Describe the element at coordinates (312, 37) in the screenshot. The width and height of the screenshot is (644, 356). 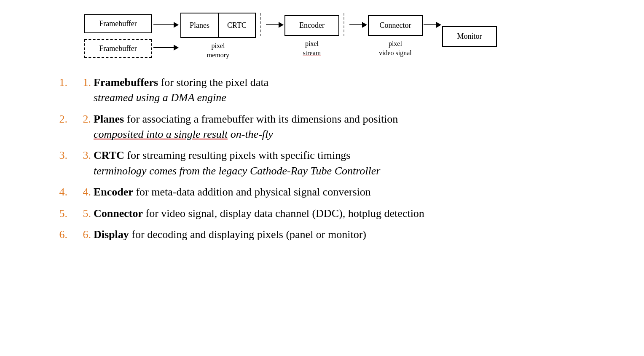
I see `encoder-group: Encoder pixel stream` at that location.